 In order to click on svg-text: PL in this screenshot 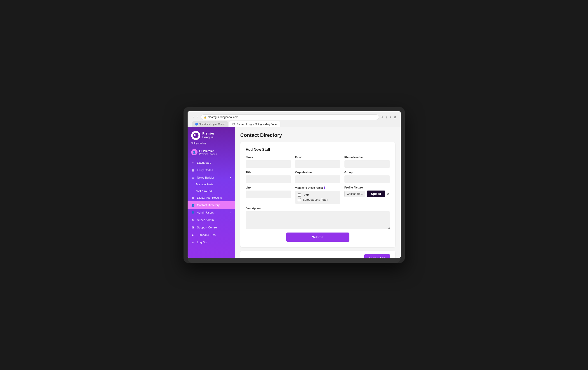, I will do `click(196, 135)`.